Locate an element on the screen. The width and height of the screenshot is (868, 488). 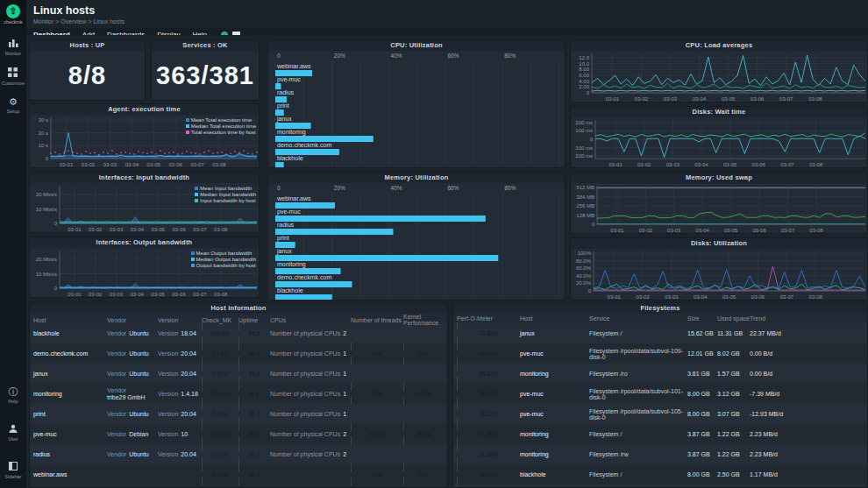
perfometer-cell: 72.42% is located at coordinates (488, 333).